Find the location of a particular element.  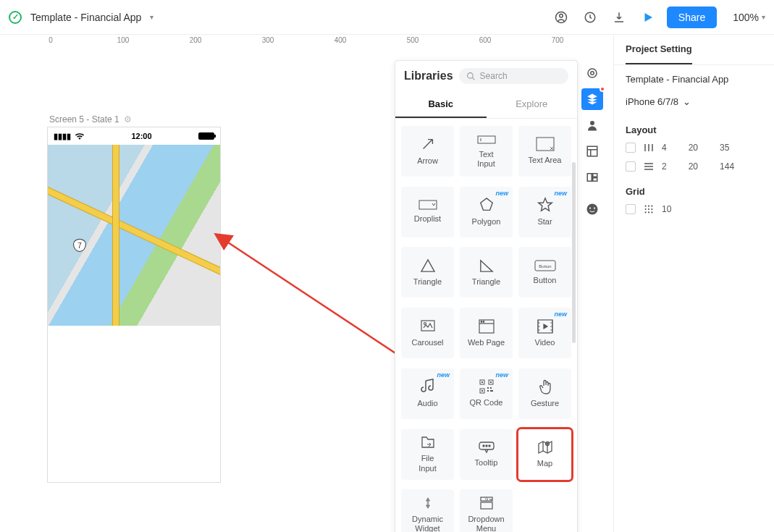

lib-item-droplist: Droplist is located at coordinates (427, 212).